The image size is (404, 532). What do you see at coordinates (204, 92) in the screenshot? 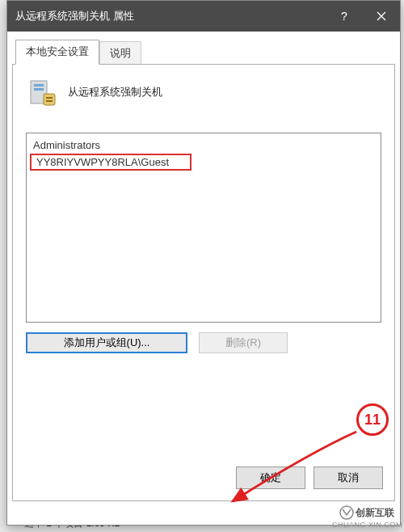
I see `policy-header: 从远程系统强制关机` at bounding box center [204, 92].